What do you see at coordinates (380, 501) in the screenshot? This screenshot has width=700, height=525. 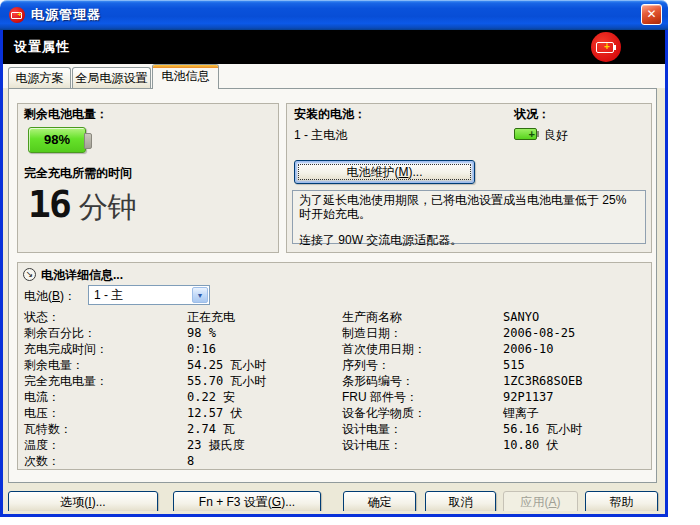 I see `ok-button: 确定` at bounding box center [380, 501].